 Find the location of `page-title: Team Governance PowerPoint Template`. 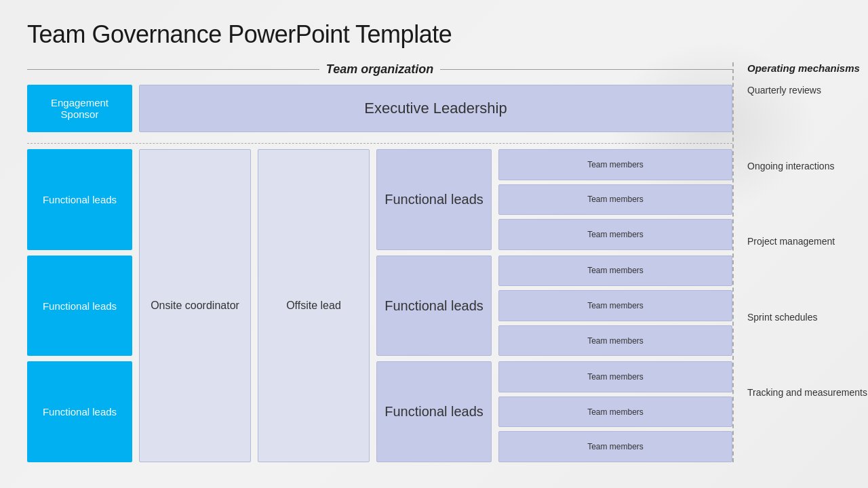

page-title: Team Governance PowerPoint Template is located at coordinates (434, 35).